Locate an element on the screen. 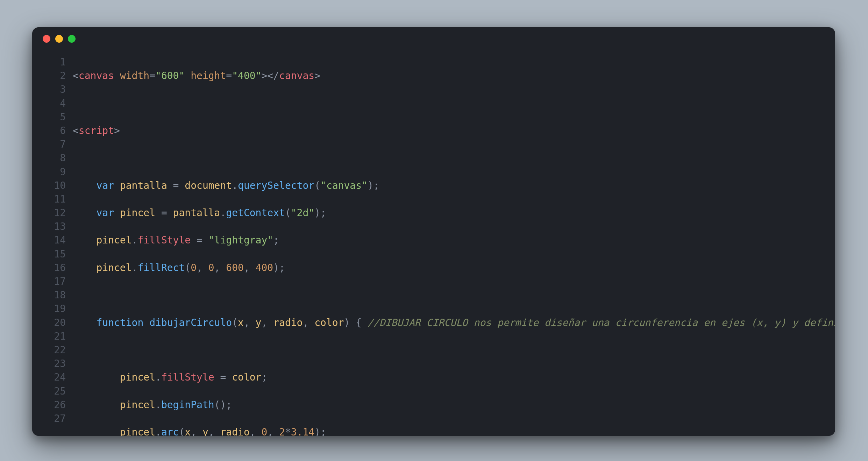 The height and width of the screenshot is (461, 868). code-line: pincel.beginPath(); is located at coordinates (454, 405).